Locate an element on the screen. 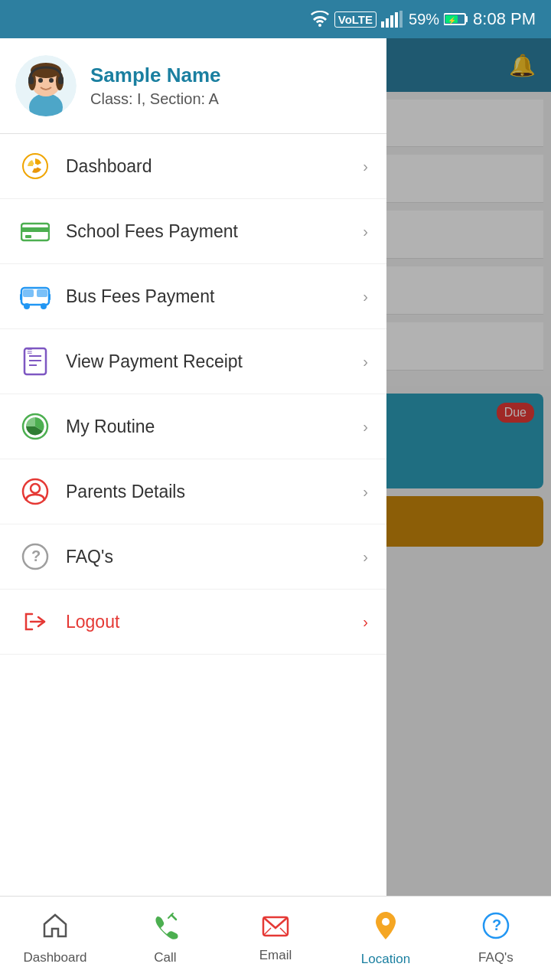  faq-menu-icon: ? is located at coordinates (35, 557).